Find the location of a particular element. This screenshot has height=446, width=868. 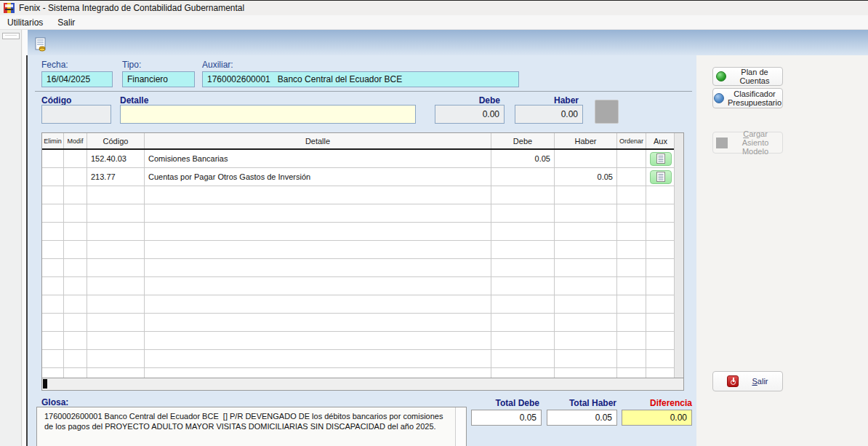

plan-de-cuentas-label: Plan de Cuentas is located at coordinates (755, 76).